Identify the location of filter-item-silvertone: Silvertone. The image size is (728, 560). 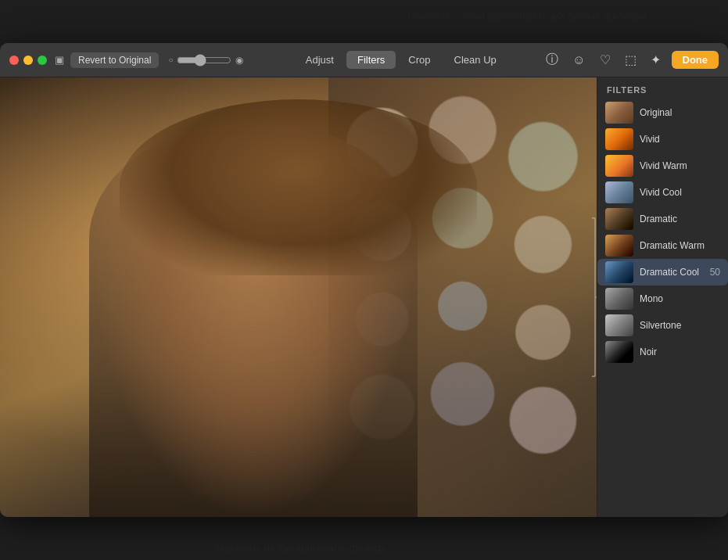
(663, 325).